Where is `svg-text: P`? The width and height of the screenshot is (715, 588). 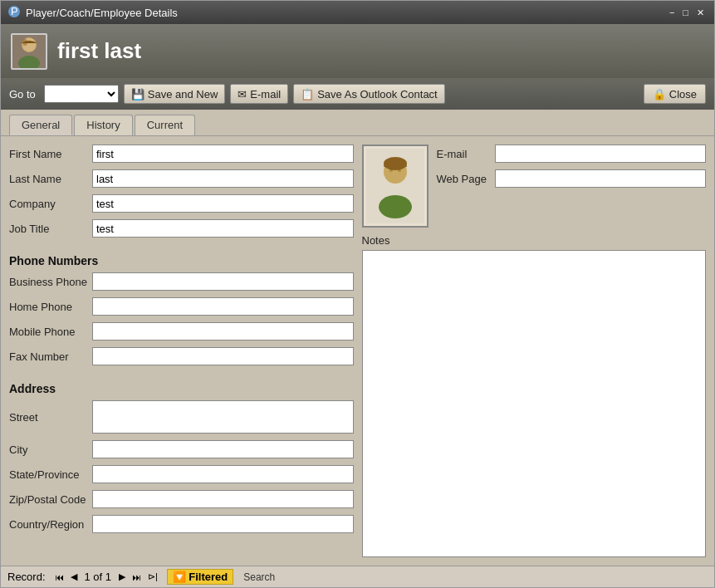
svg-text: P is located at coordinates (15, 12).